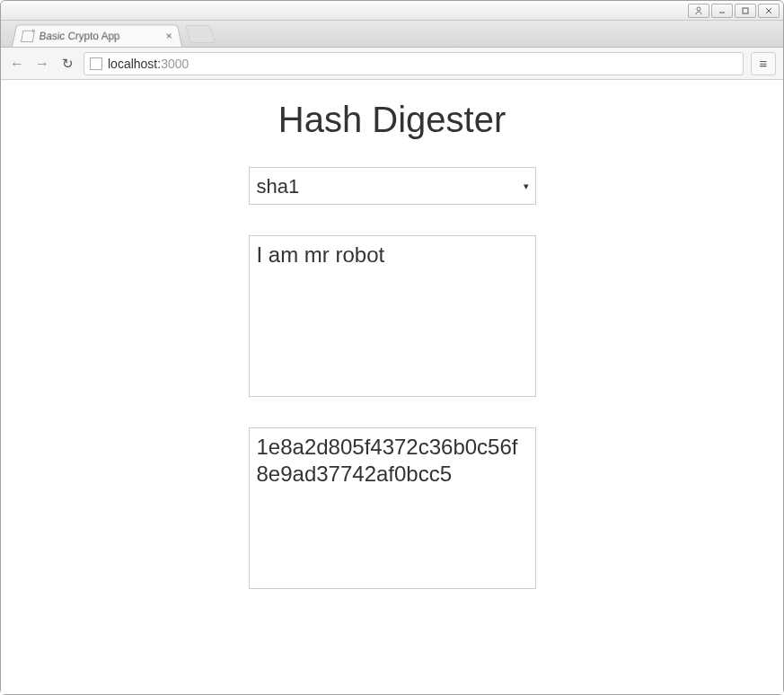 The image size is (784, 695). What do you see at coordinates (97, 36) in the screenshot?
I see `browser-tab: Basic Crypto App ×` at bounding box center [97, 36].